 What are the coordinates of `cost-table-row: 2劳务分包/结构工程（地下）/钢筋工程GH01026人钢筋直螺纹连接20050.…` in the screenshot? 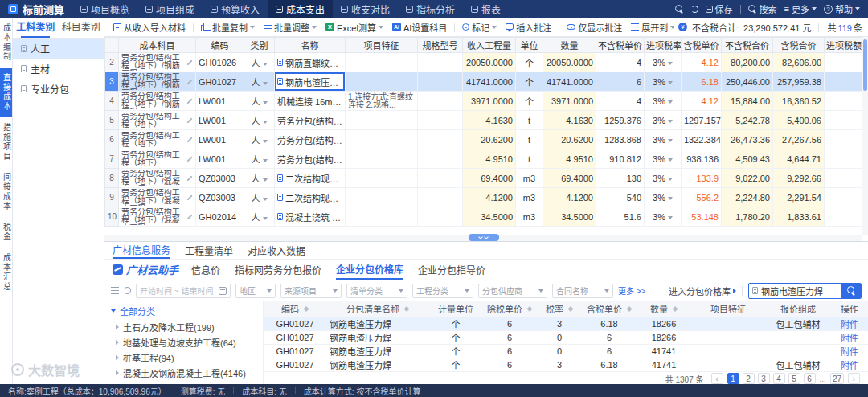 It's located at (484, 63).